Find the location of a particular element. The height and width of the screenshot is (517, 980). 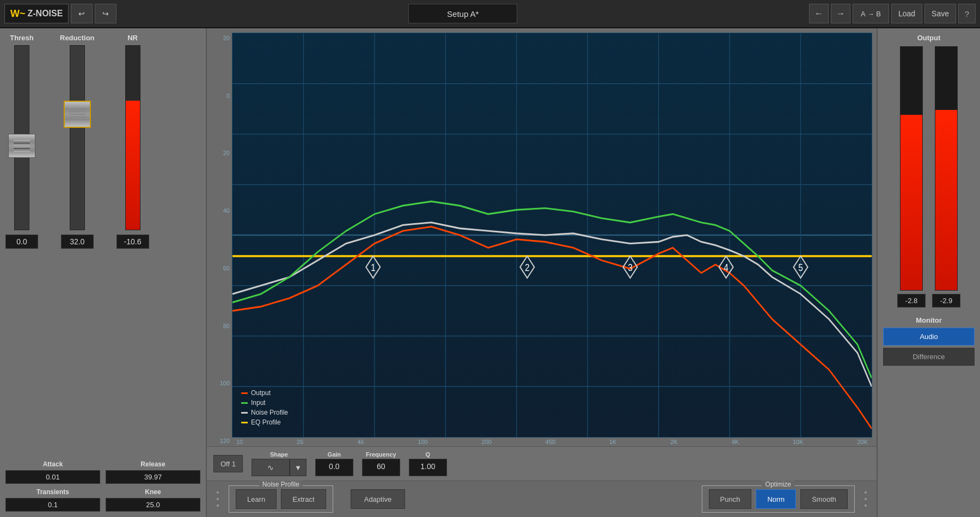

frequency-group: Frequency 60 is located at coordinates (381, 464).